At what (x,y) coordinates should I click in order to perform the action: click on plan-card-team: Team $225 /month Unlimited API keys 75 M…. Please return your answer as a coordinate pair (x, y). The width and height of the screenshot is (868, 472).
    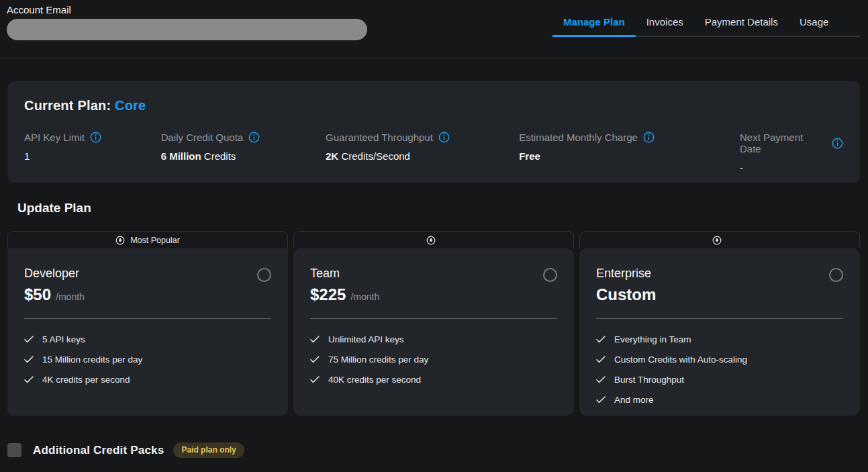
    Looking at the image, I should click on (434, 332).